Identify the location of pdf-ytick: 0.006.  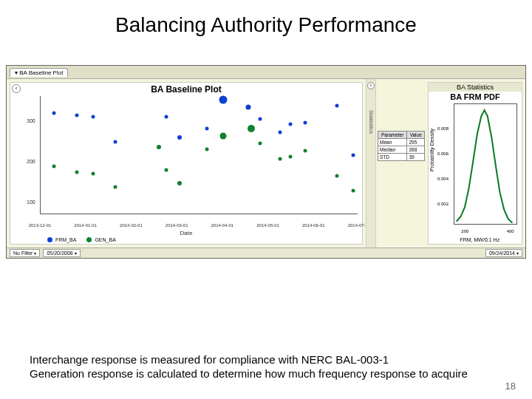
(443, 154).